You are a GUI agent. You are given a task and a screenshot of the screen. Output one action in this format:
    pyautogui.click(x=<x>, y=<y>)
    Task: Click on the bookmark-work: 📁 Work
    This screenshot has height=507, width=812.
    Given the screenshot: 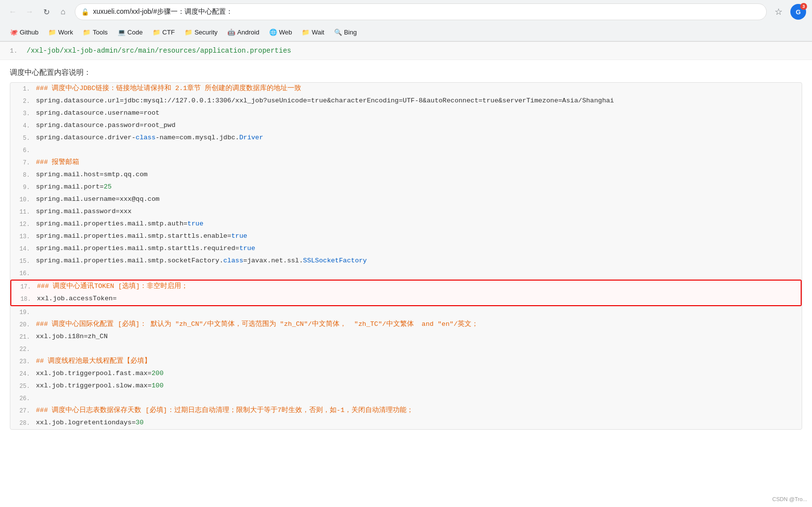 What is the action you would take?
    pyautogui.click(x=61, y=32)
    